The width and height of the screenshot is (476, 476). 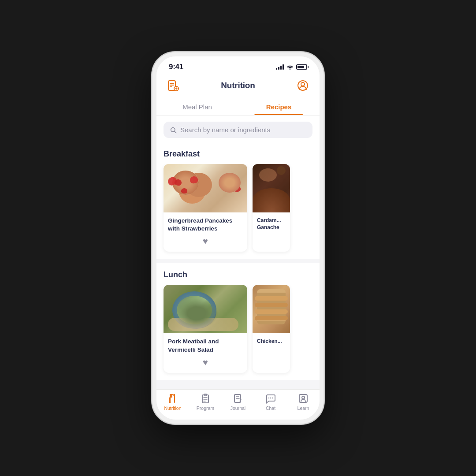 What do you see at coordinates (290, 67) in the screenshot?
I see `wifi-icon` at bounding box center [290, 67].